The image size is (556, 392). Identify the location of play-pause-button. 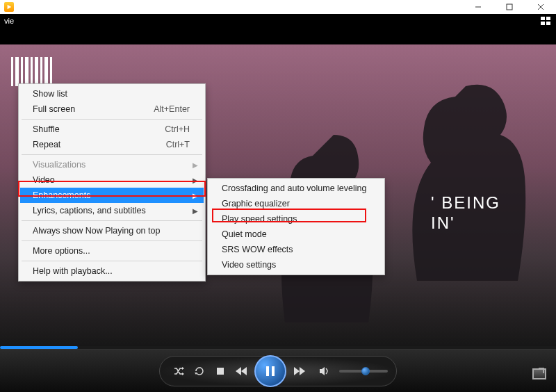
(270, 371).